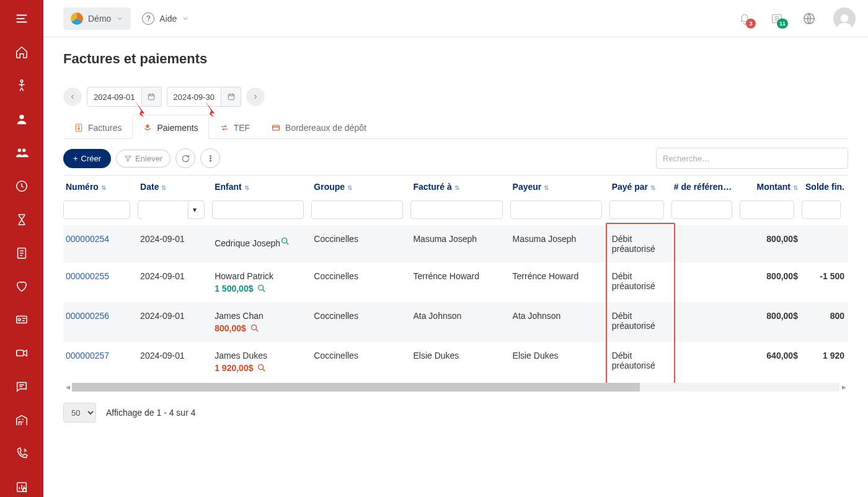  What do you see at coordinates (22, 487) in the screenshot?
I see `report-icon` at bounding box center [22, 487].